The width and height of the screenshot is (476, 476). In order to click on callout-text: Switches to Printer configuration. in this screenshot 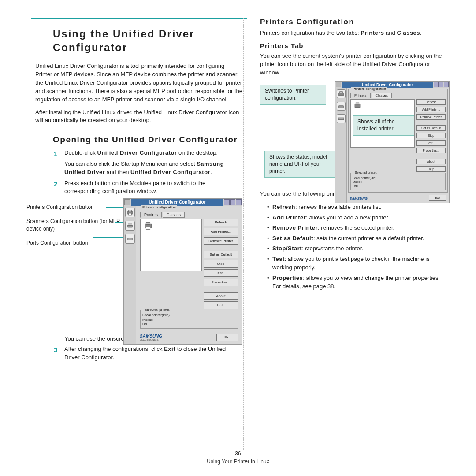, I will do `click(287, 94)`.